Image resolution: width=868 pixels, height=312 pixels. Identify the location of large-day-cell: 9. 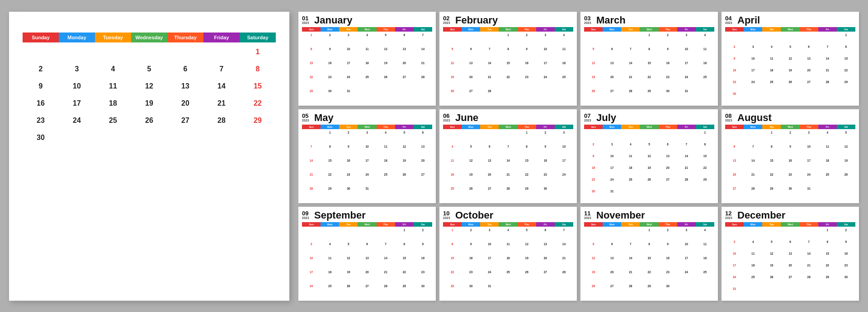
(41, 86).